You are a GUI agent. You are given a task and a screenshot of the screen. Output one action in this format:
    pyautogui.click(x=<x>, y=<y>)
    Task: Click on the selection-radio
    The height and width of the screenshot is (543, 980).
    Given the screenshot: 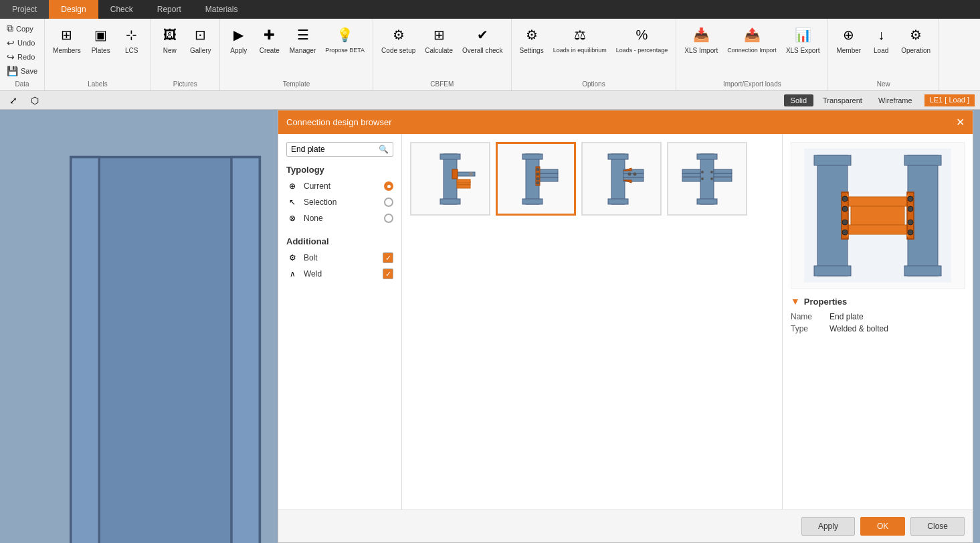 What is the action you would take?
    pyautogui.click(x=389, y=202)
    